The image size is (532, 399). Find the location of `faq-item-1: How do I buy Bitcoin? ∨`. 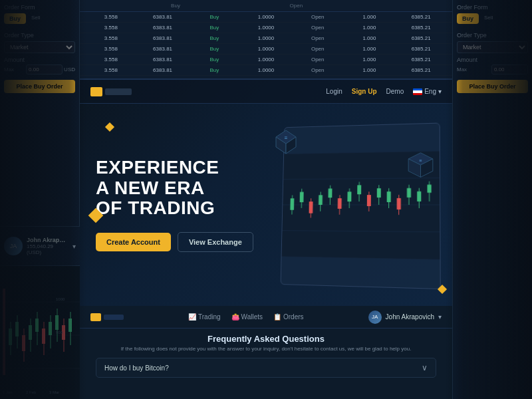

faq-item-1: How do I buy Bitcoin? ∨ is located at coordinates (266, 368).